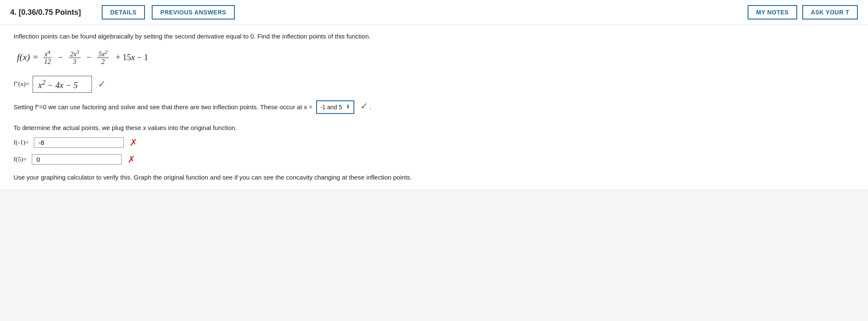 This screenshot has width=868, height=321. I want to click on verify-text: Use your graphing calculator to verify t…, so click(436, 178).